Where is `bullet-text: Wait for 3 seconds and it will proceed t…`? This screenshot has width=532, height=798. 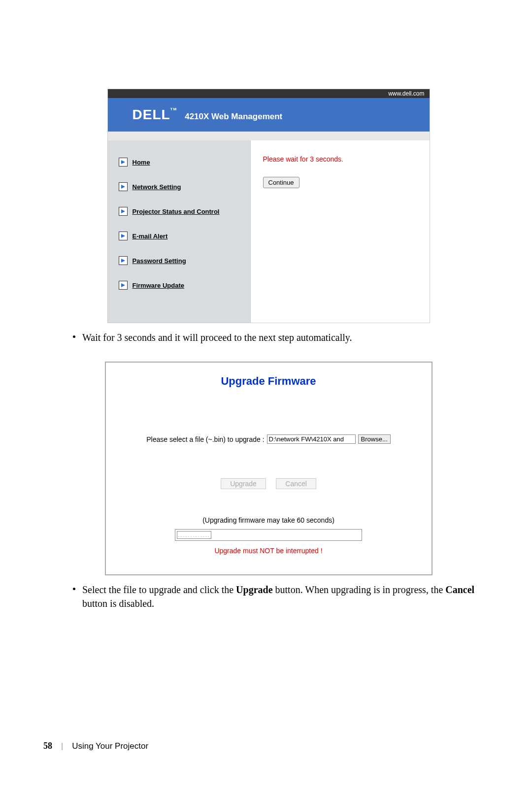 bullet-text: Wait for 3 seconds and it will proceed t… is located at coordinates (217, 337).